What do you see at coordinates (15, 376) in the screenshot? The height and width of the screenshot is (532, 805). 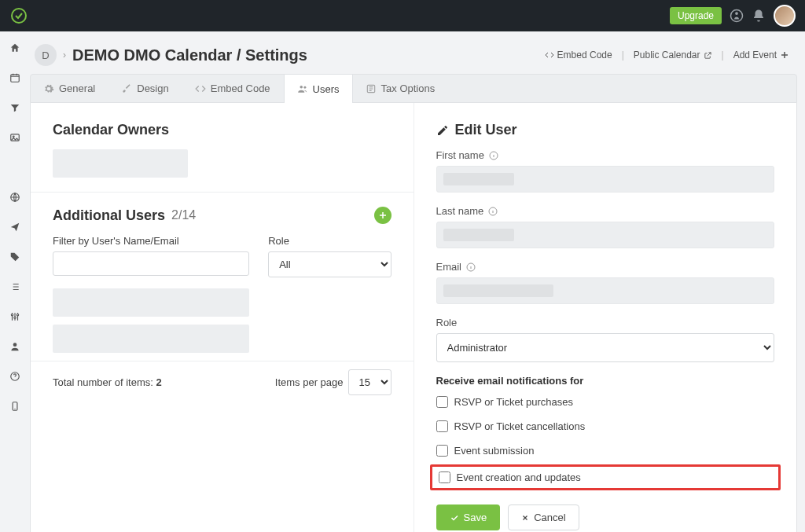 I see `nav-help-icon` at bounding box center [15, 376].